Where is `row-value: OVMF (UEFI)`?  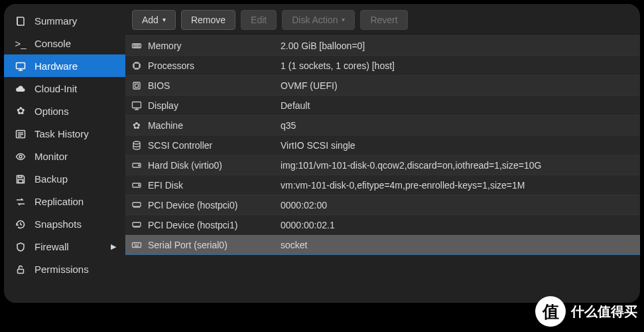 row-value: OVMF (UEFI) is located at coordinates (460, 86).